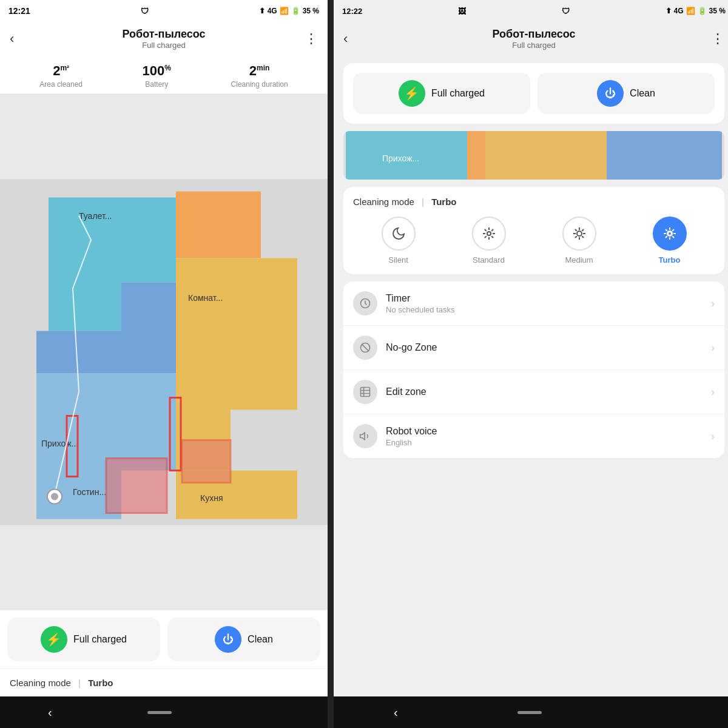 The image size is (728, 728). What do you see at coordinates (579, 260) in the screenshot?
I see `cm-medium-label: Medium` at bounding box center [579, 260].